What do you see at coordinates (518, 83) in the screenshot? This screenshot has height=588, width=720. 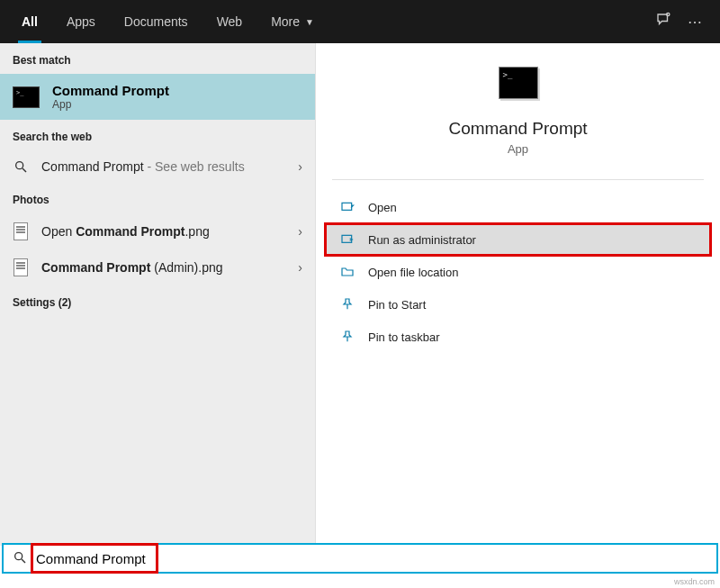 I see `app-large-icon` at bounding box center [518, 83].